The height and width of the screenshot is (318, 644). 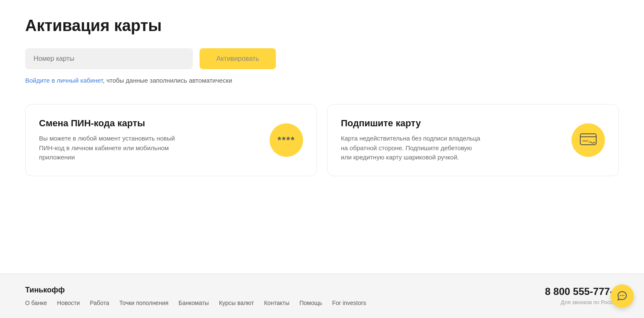 What do you see at coordinates (349, 303) in the screenshot?
I see `footer-link: For investors` at bounding box center [349, 303].